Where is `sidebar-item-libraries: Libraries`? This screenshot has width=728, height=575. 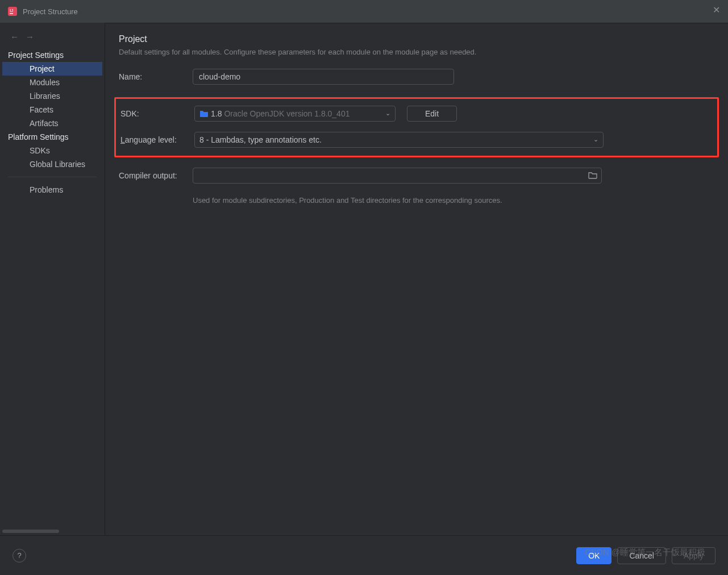 sidebar-item-libraries: Libraries is located at coordinates (52, 96).